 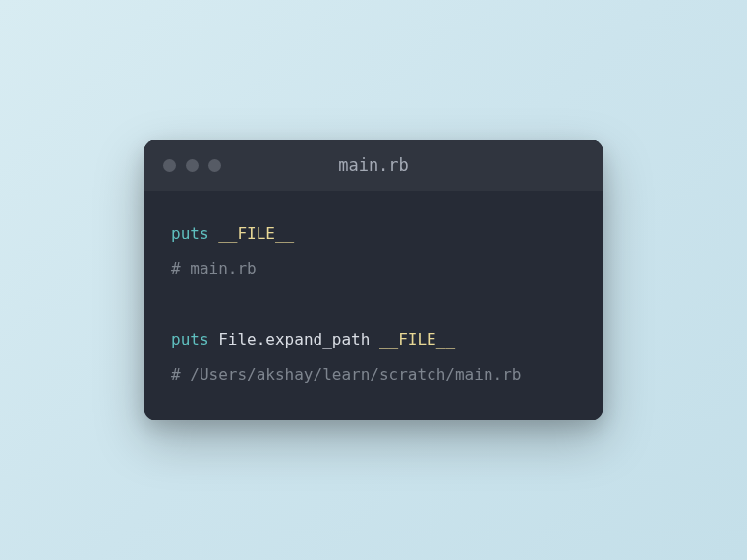 I want to click on comment: # /Users/akshay/learn/scratch/main.rb, so click(x=346, y=375).